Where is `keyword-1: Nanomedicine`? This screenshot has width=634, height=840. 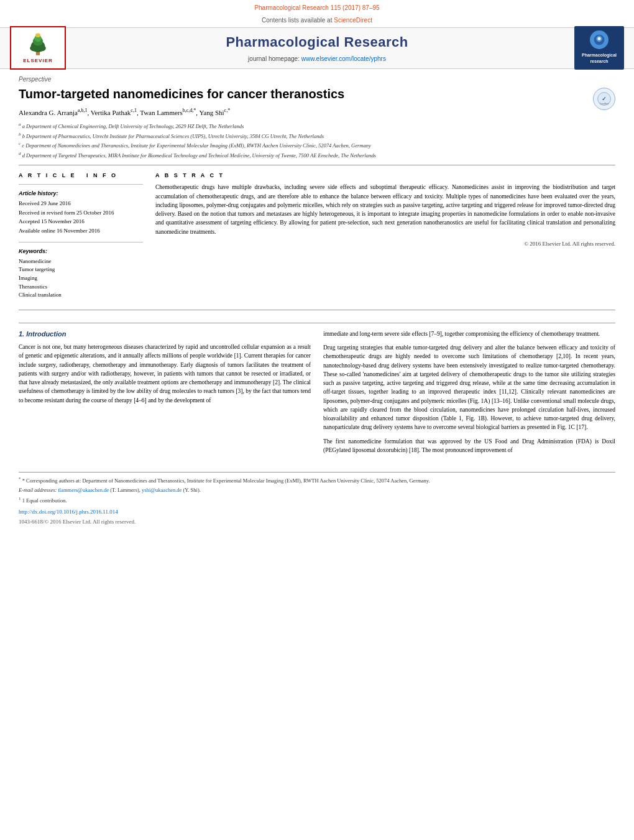 keyword-1: Nanomedicine is located at coordinates (81, 261).